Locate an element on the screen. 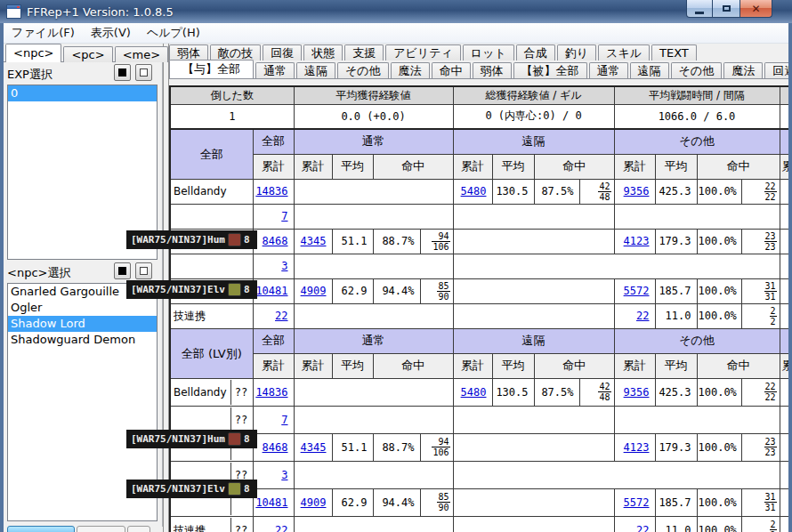 The height and width of the screenshot is (532, 792). fraction-numerator: 2 is located at coordinates (773, 311).